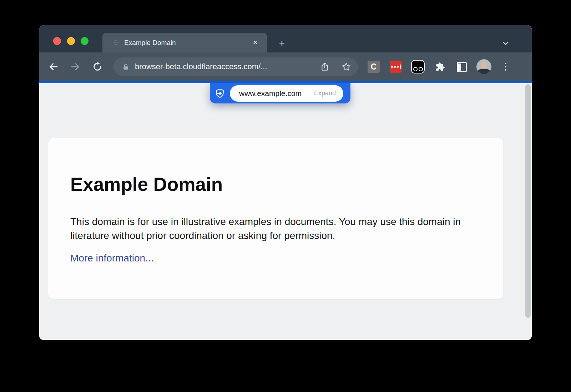  Describe the element at coordinates (286, 67) in the screenshot. I see `toolbar: browser-beta.cloudflareaccess.com/... C` at that location.